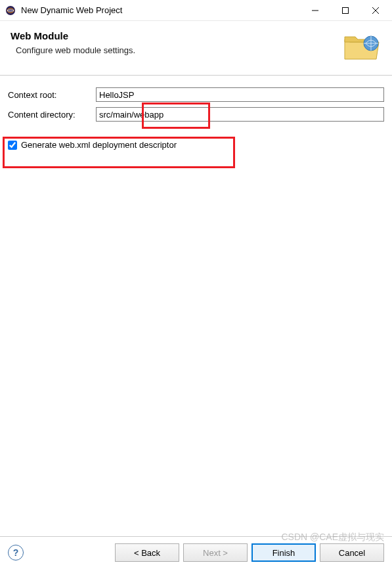 This screenshot has height=571, width=392. What do you see at coordinates (284, 553) in the screenshot?
I see `finish-button: Finish` at bounding box center [284, 553].